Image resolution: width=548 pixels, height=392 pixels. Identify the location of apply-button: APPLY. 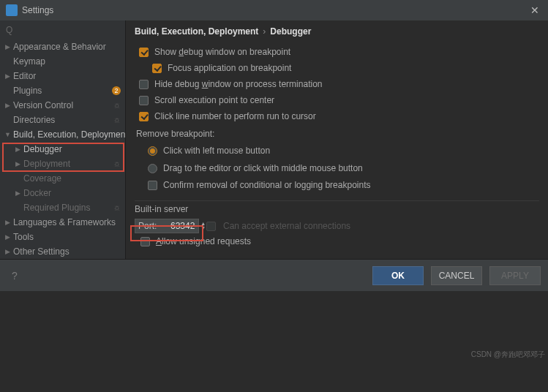
(515, 276).